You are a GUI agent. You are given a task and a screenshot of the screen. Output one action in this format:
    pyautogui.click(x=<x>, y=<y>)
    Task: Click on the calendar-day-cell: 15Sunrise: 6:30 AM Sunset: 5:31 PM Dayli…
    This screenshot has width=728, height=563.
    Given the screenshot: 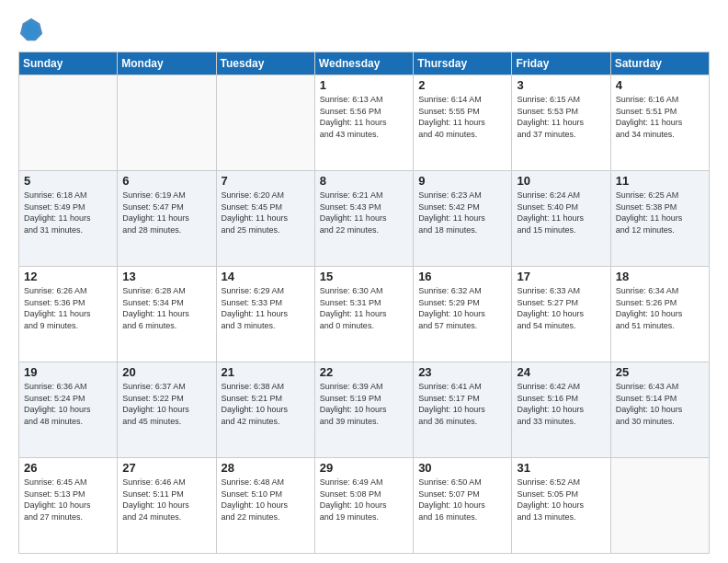 What is the action you would take?
    pyautogui.click(x=364, y=315)
    